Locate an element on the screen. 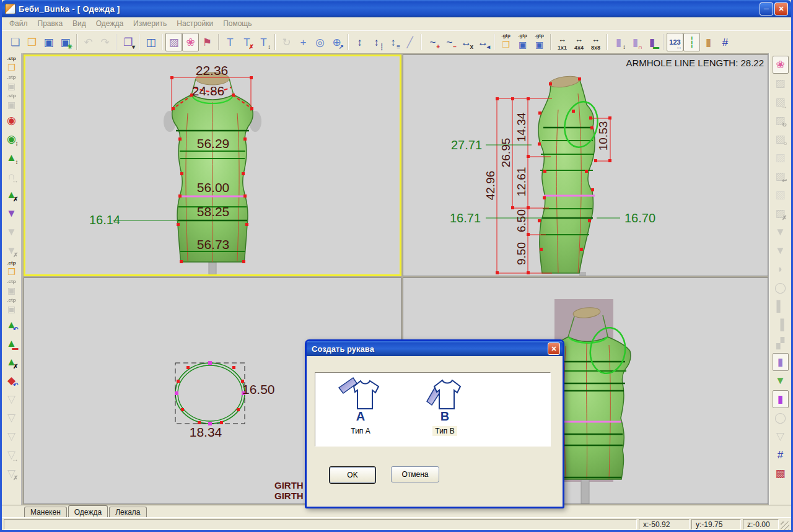 The height and width of the screenshot is (532, 793). grid-tool-button: # is located at coordinates (781, 455).